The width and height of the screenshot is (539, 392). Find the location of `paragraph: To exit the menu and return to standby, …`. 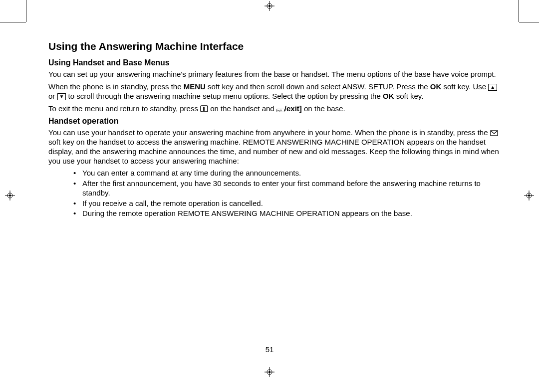

paragraph: To exit the menu and return to standby, … is located at coordinates (275, 109).